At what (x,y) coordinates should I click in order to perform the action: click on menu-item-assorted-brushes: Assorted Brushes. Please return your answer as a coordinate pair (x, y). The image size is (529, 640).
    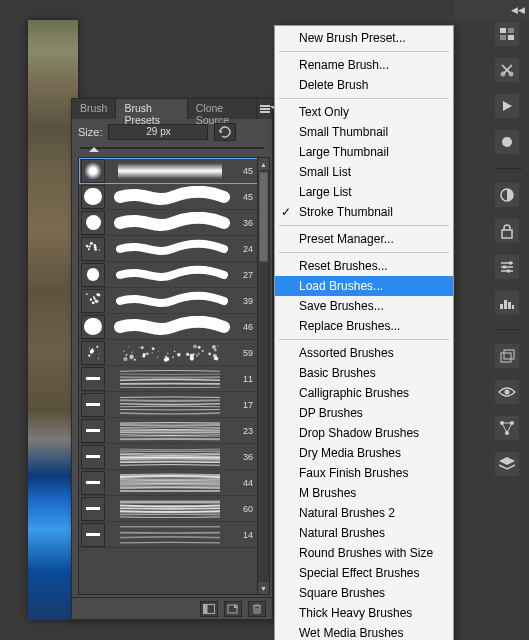
    Looking at the image, I should click on (364, 353).